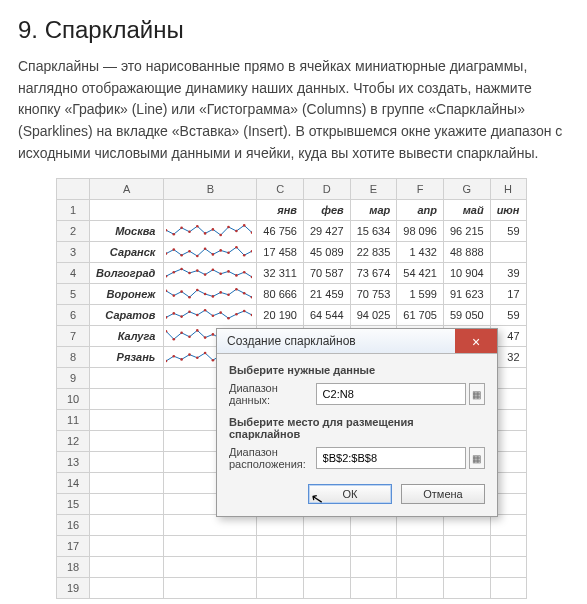 This screenshot has height=604, width=587. Describe the element at coordinates (374, 210) in the screenshot. I see `month-header-cell: мар` at that location.